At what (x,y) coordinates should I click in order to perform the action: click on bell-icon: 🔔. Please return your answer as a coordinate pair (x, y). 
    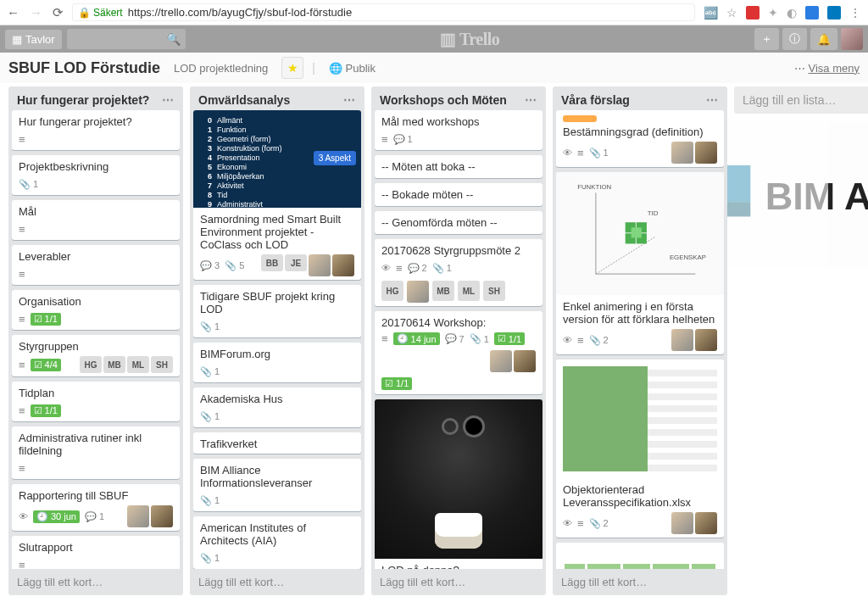
    Looking at the image, I should click on (824, 39).